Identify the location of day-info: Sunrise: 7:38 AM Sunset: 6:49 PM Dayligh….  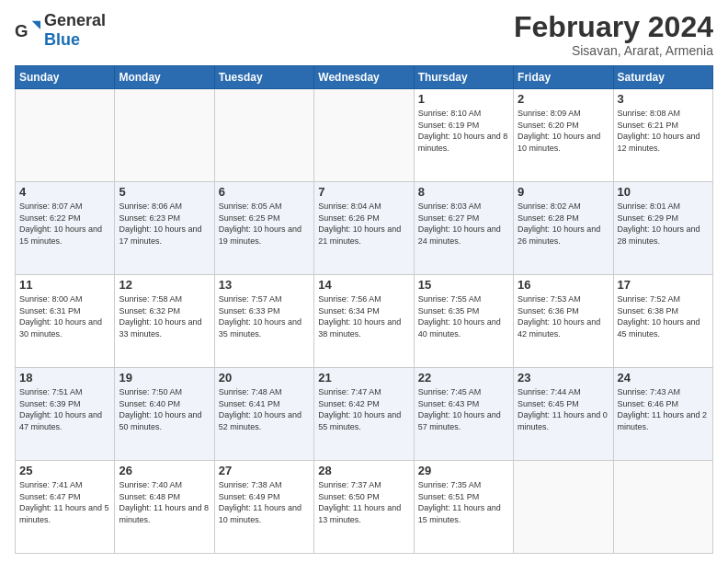
(265, 502).